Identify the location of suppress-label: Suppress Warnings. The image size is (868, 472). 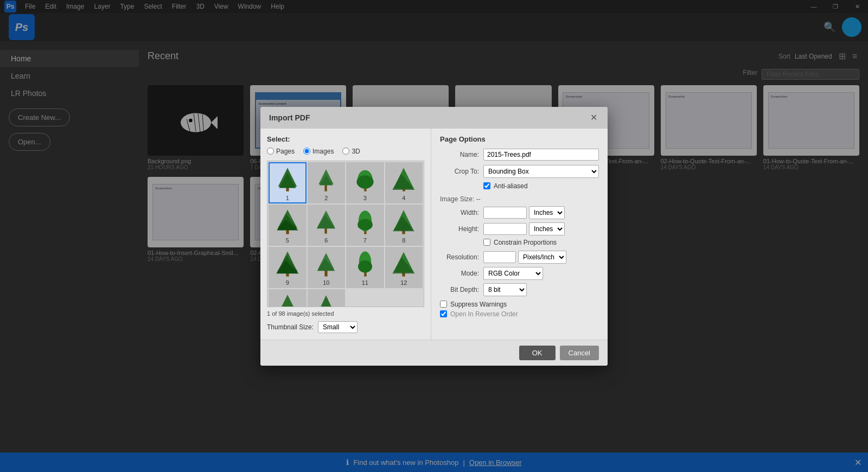
(478, 304).